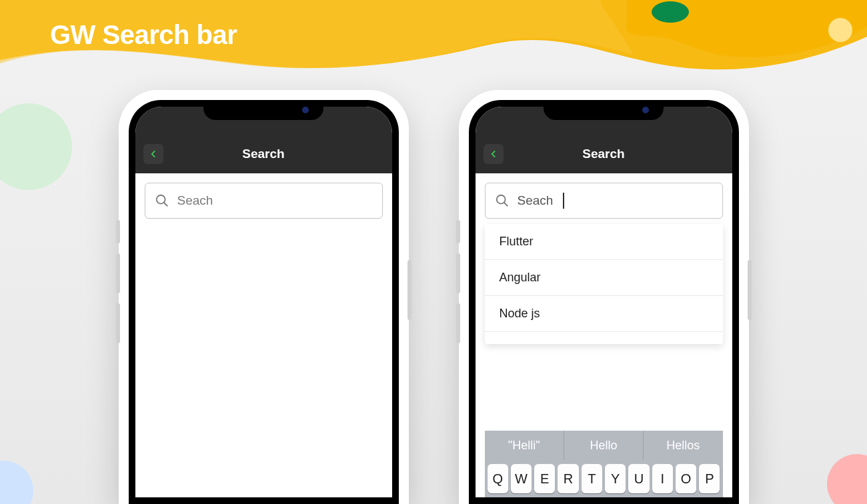  Describe the element at coordinates (522, 479) in the screenshot. I see `key-w: W` at that location.